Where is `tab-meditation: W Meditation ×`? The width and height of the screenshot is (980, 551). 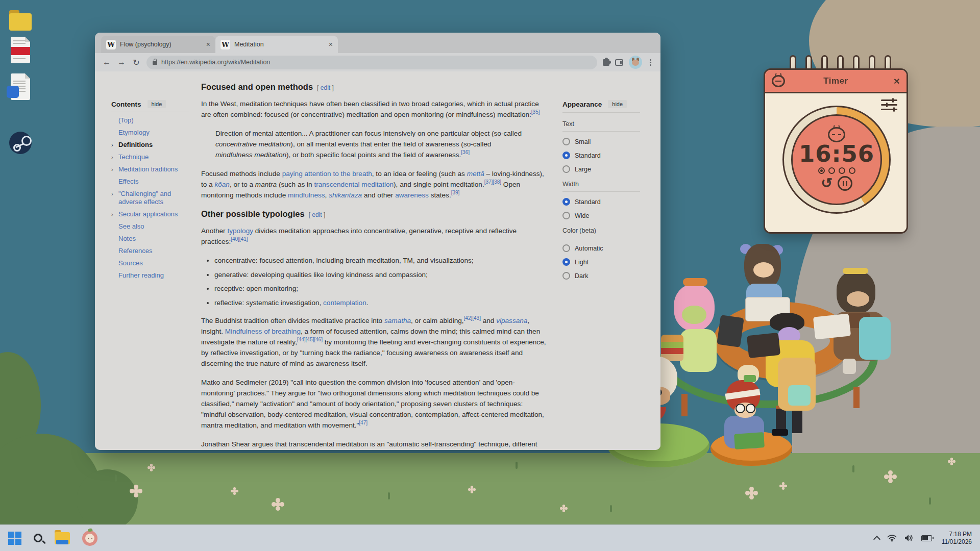
tab-meditation: W Meditation × is located at coordinates (277, 44).